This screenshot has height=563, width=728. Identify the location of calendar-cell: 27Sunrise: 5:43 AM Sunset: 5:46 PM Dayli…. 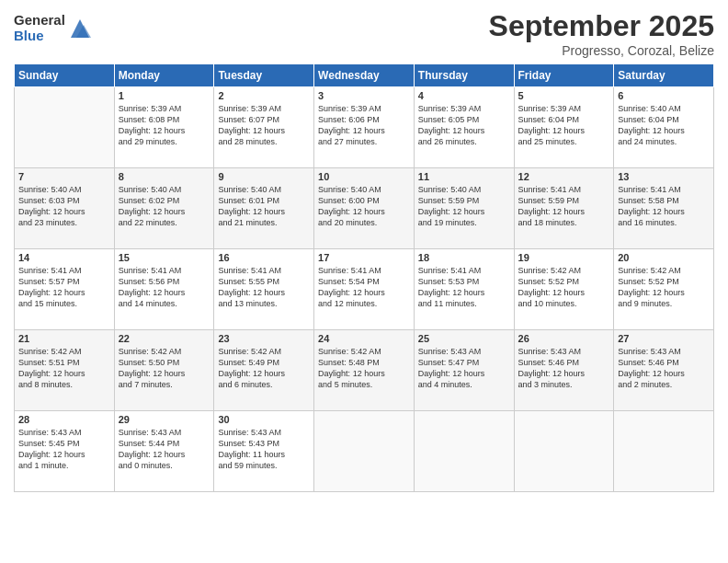
(664, 371).